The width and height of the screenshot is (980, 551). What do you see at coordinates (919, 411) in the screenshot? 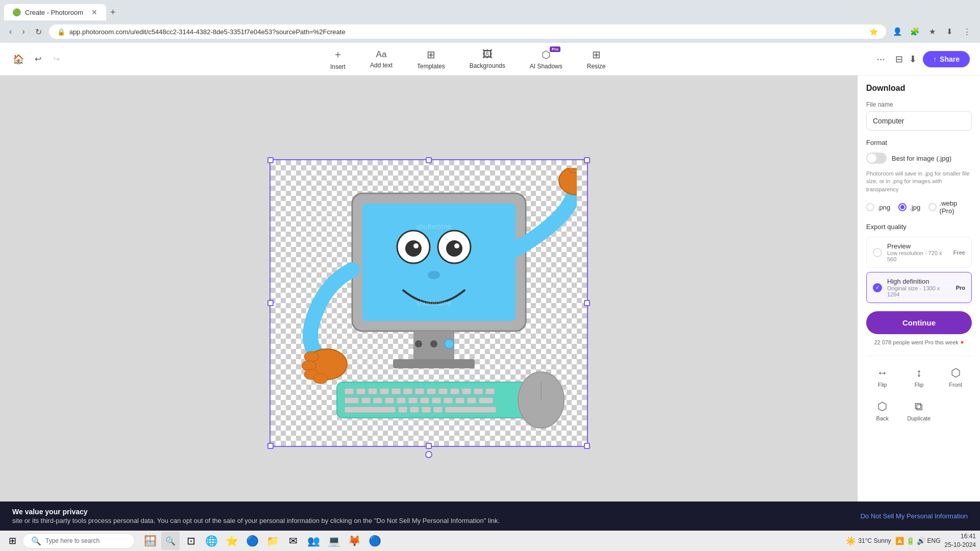
I see `duplicate-tool: ⧉ Duplicate` at bounding box center [919, 411].